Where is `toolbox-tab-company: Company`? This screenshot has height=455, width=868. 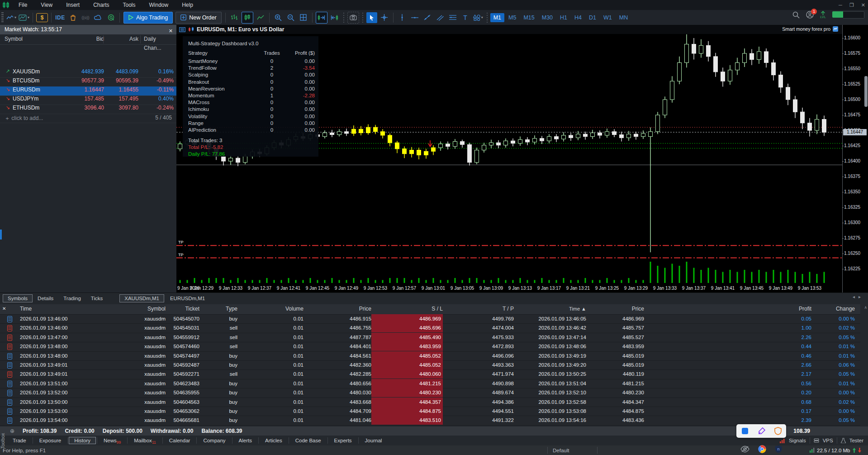 toolbox-tab-company: Company is located at coordinates (214, 441).